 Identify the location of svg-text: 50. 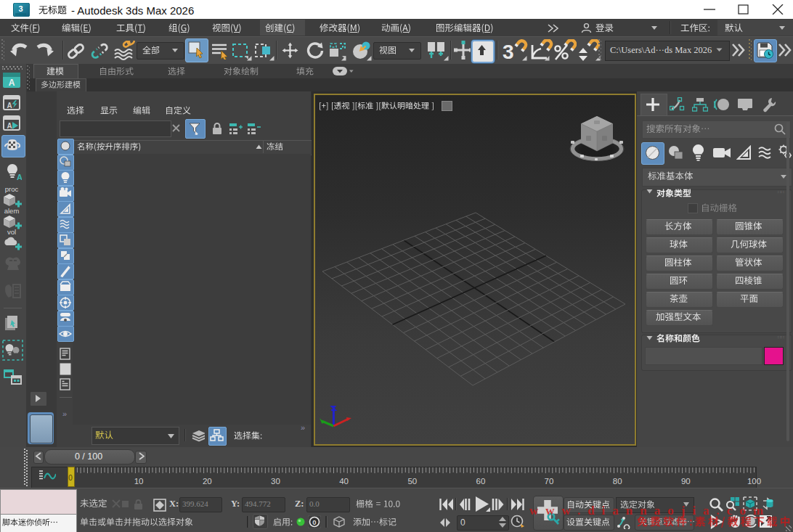
(412, 481).